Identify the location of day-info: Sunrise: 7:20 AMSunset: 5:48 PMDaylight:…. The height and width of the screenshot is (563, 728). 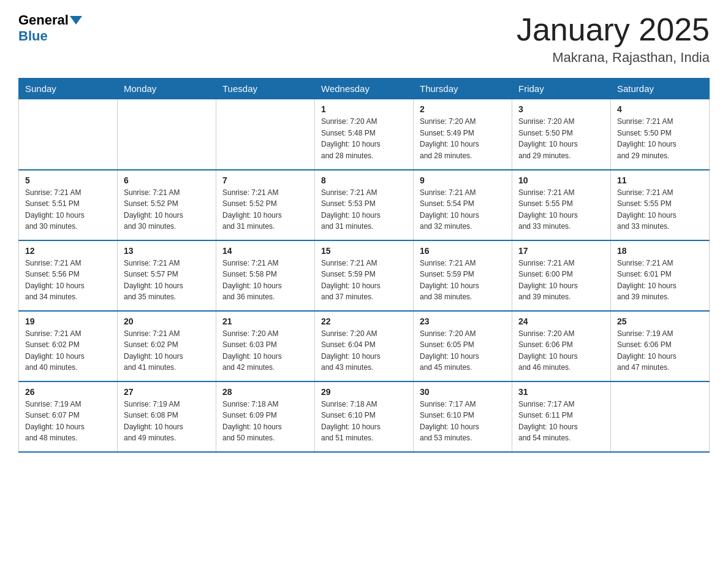
(364, 139).